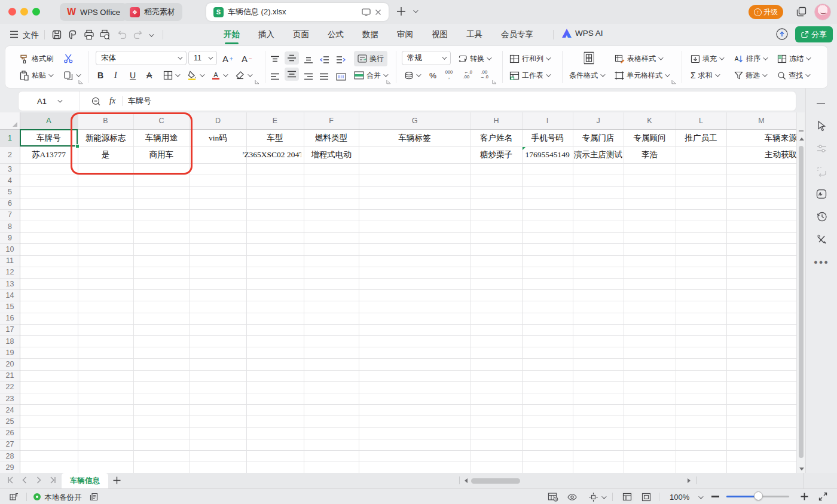  I want to click on tab-wps-ai: WPS AI, so click(582, 33).